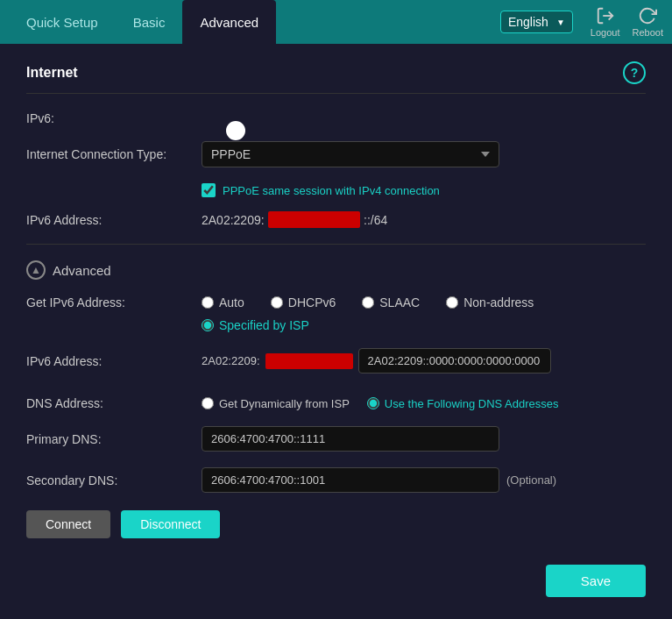  Describe the element at coordinates (634, 73) in the screenshot. I see `help-icon: ?` at that location.